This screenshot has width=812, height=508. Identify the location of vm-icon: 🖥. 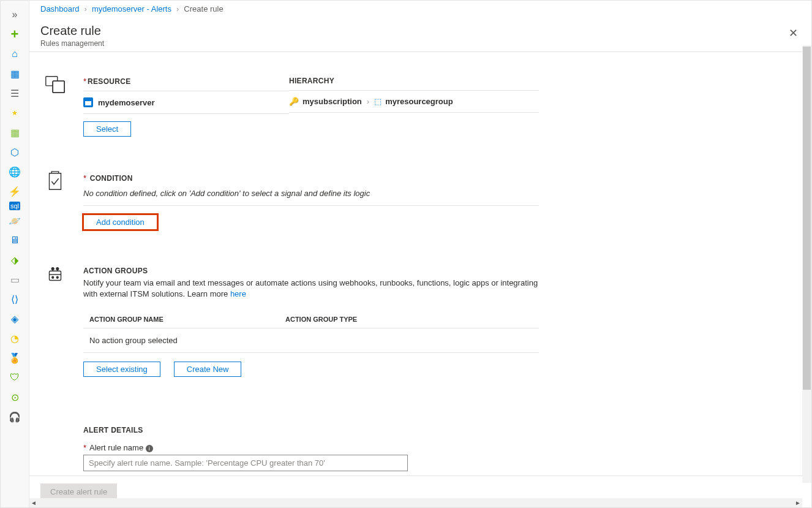
(15, 240).